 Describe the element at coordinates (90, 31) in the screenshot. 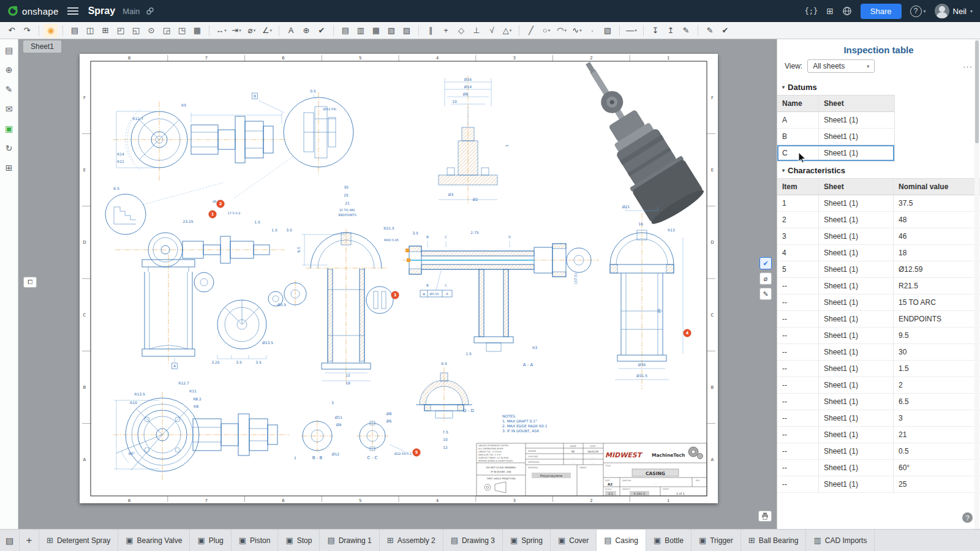

I see `toolbar-insert-view: ◫` at that location.